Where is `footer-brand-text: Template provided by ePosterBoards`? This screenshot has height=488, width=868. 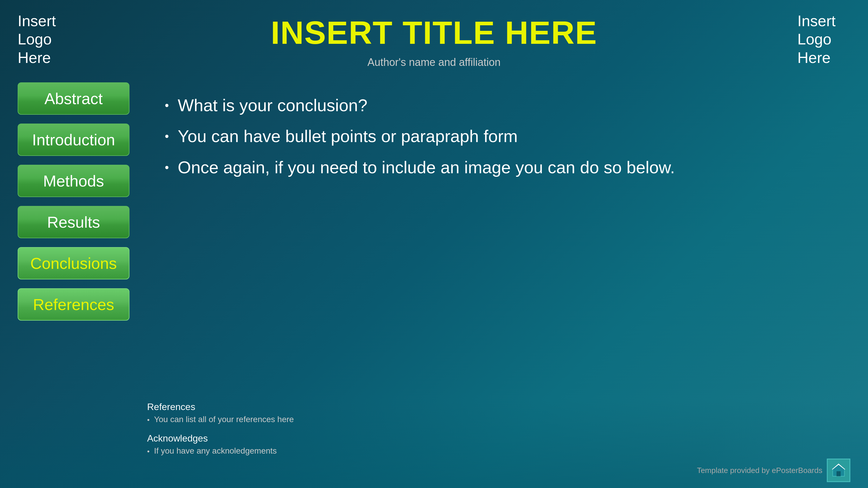
footer-brand-text: Template provided by ePosterBoards is located at coordinates (760, 470).